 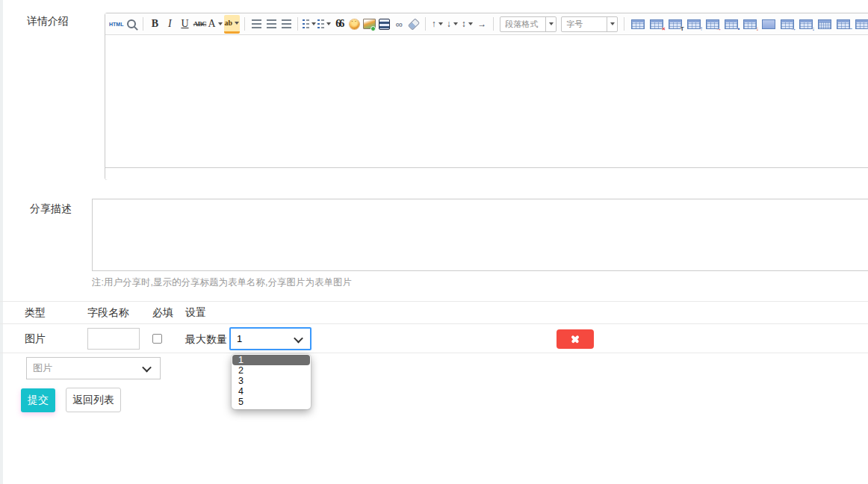 I want to click on submit-button: 提交, so click(x=38, y=400).